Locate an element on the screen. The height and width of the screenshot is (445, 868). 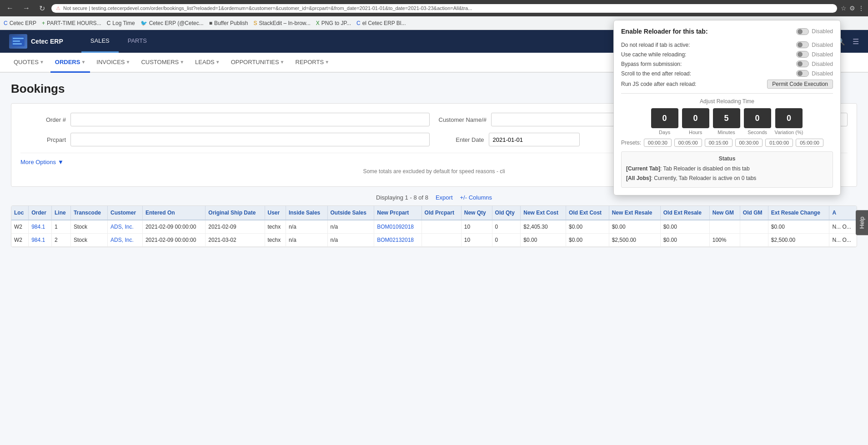
notab-toggle is located at coordinates (803, 45).